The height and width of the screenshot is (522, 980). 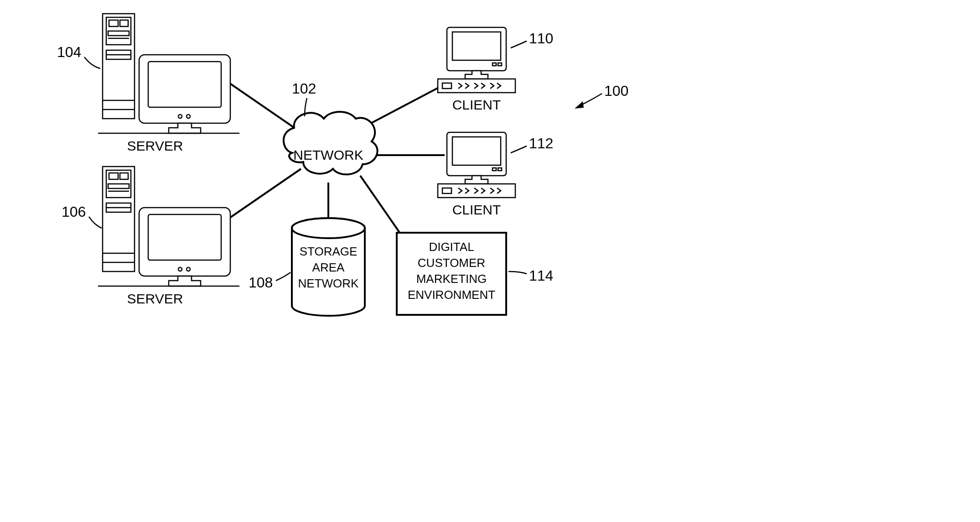 I want to click on ref-108: 108, so click(x=261, y=282).